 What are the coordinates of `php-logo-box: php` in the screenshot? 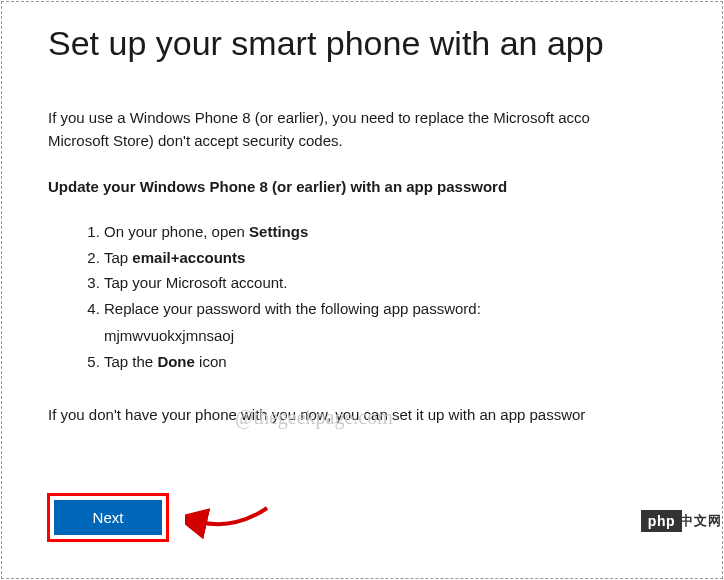 It's located at (662, 521).